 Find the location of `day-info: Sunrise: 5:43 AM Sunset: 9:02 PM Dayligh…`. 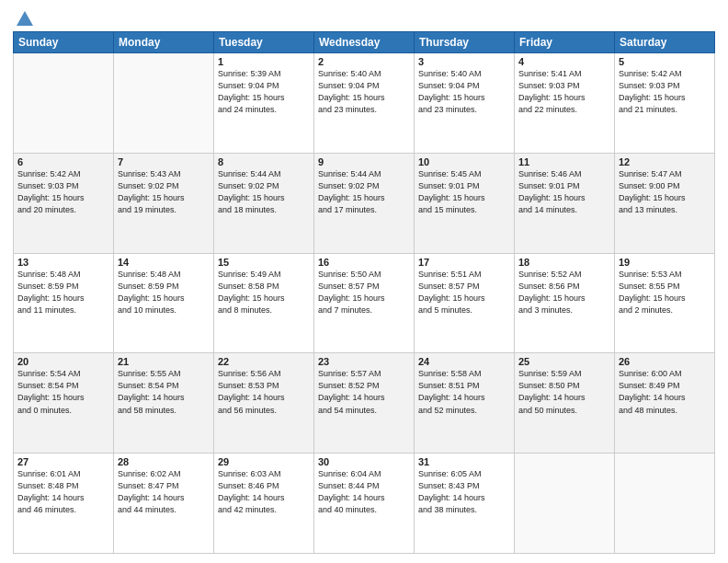

day-info: Sunrise: 5:43 AM Sunset: 9:02 PM Dayligh… is located at coordinates (164, 192).